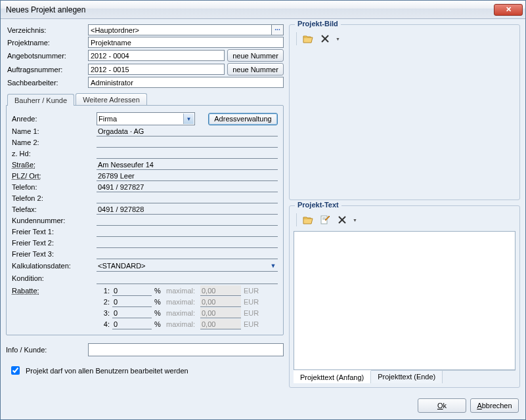 The height and width of the screenshot is (420, 526). Describe the element at coordinates (187, 165) in the screenshot. I see `strasse-input` at that location.